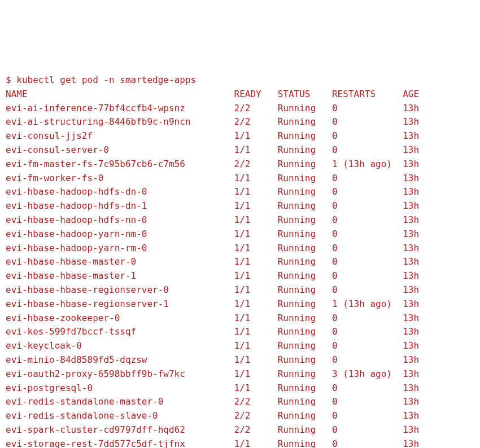 The image size is (480, 448). I want to click on pod-row: evi-postgresql-0 1/1 Running 0 13h, so click(240, 388).